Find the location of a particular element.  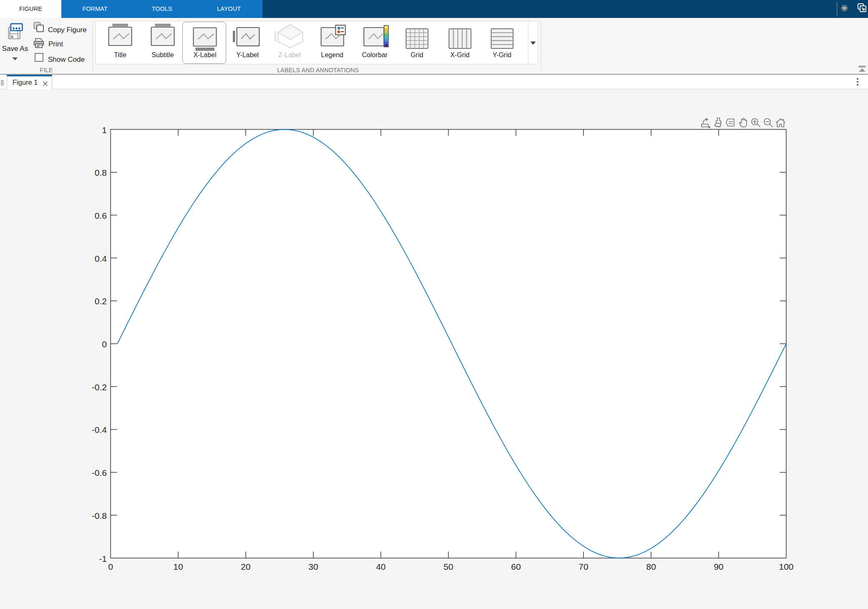

svg-text: 20 is located at coordinates (245, 567).